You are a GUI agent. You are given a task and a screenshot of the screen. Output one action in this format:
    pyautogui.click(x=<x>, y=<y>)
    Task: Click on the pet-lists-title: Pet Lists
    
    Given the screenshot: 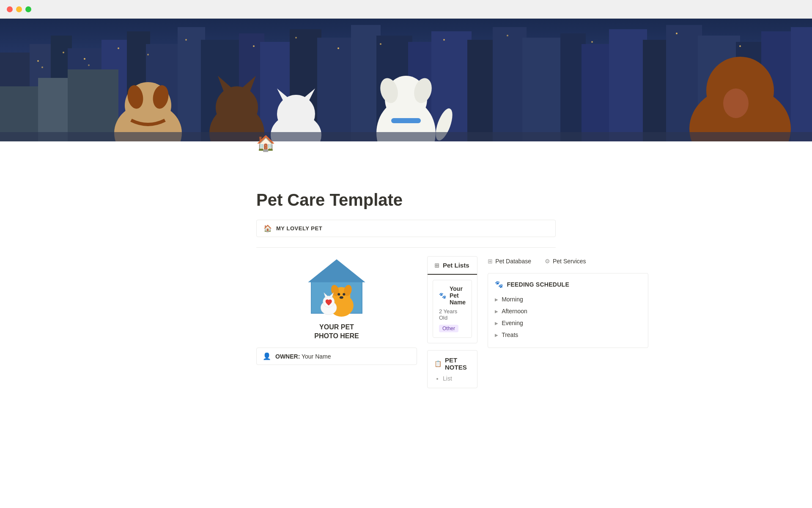 What is the action you would take?
    pyautogui.click(x=456, y=265)
    